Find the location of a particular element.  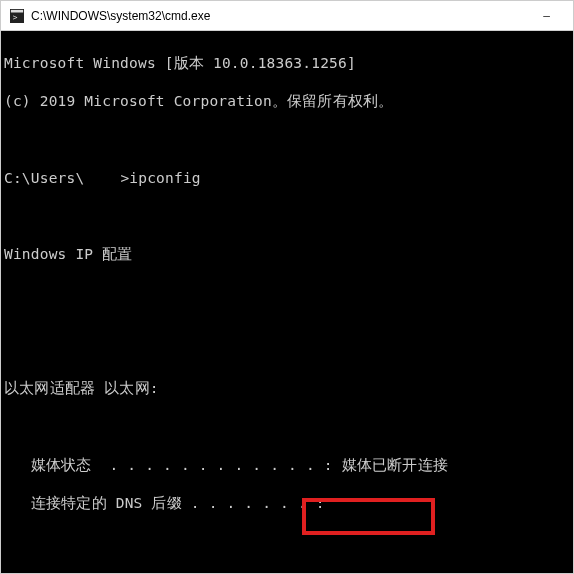

window-title: C:\WINDOWS\system32\cmd.exe is located at coordinates (278, 16).